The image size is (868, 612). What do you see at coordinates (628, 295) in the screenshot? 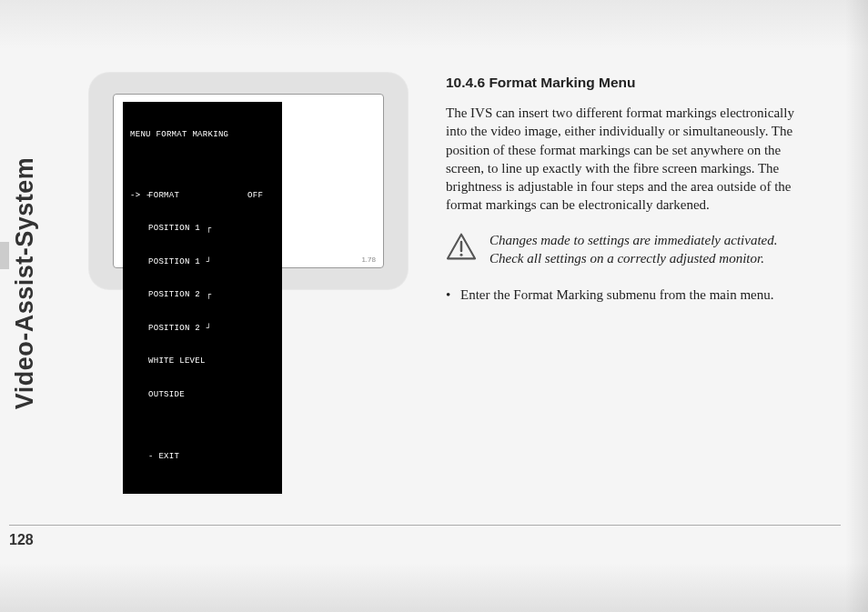
I see `instruction-item: Enter the Format Marking submenu from th…` at bounding box center [628, 295].